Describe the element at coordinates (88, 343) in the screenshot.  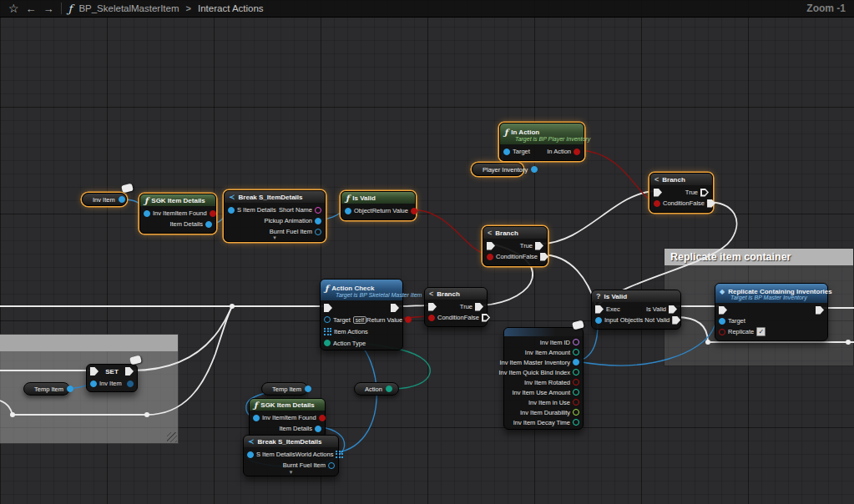
I see `comment-header` at that location.